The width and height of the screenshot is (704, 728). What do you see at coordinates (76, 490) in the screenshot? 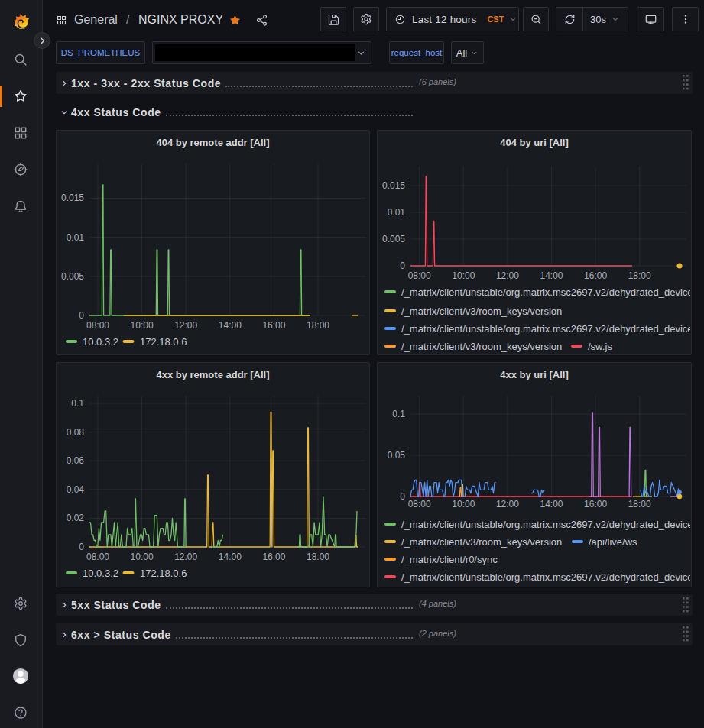
I see `svg-text: 0.04` at bounding box center [76, 490].